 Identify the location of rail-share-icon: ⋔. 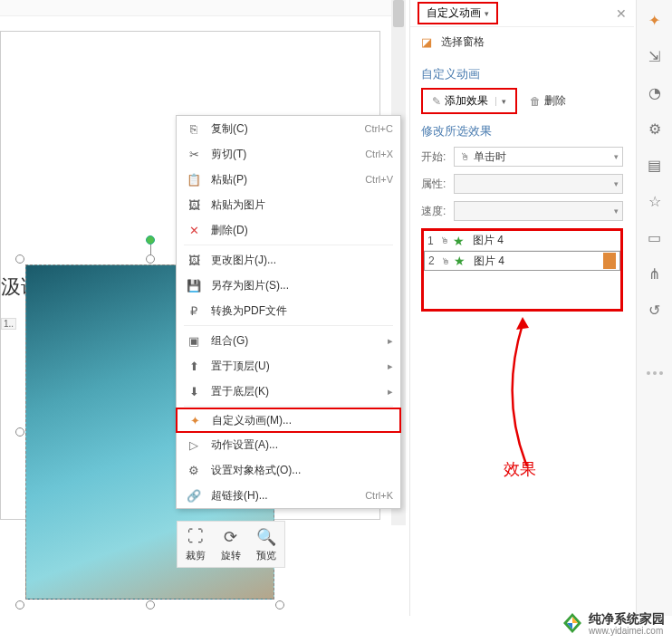
(655, 274).